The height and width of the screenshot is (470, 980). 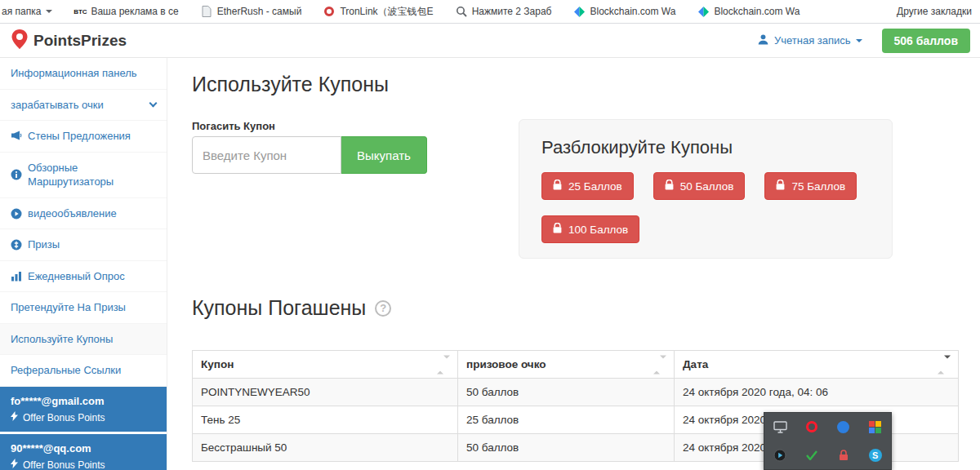 I want to click on search-favicon, so click(x=461, y=11).